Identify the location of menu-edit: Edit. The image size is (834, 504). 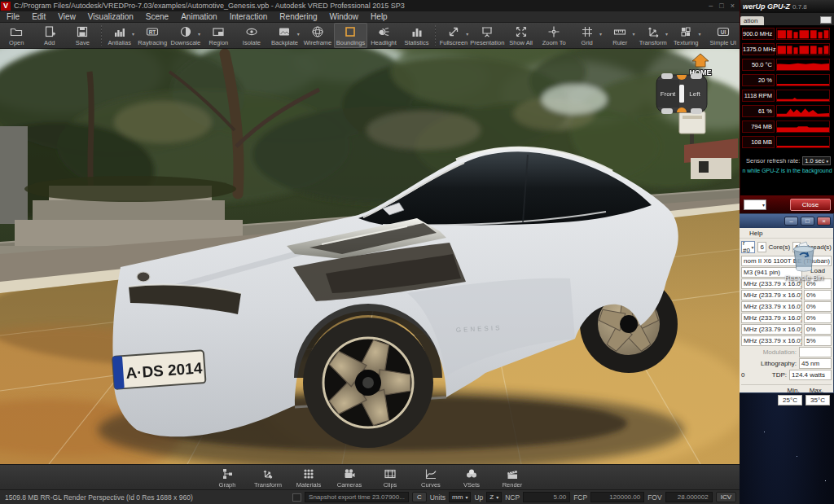
(39, 16).